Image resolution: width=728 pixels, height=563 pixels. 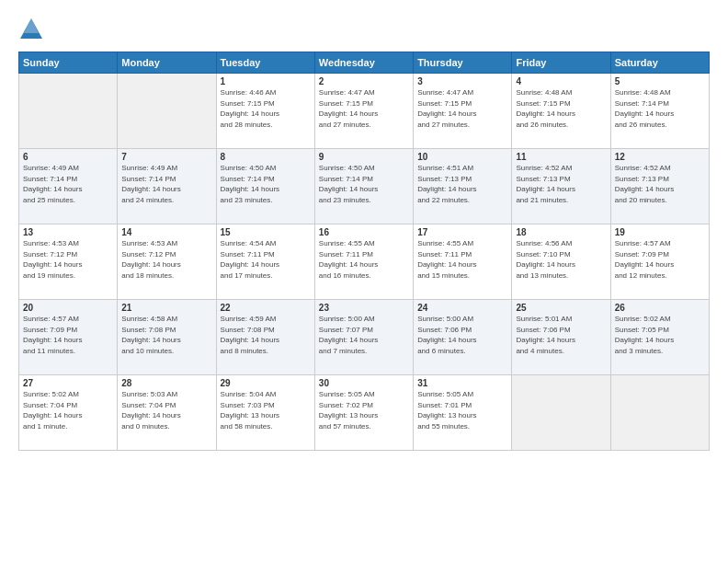 What do you see at coordinates (660, 156) in the screenshot?
I see `day-number: 12` at bounding box center [660, 156].